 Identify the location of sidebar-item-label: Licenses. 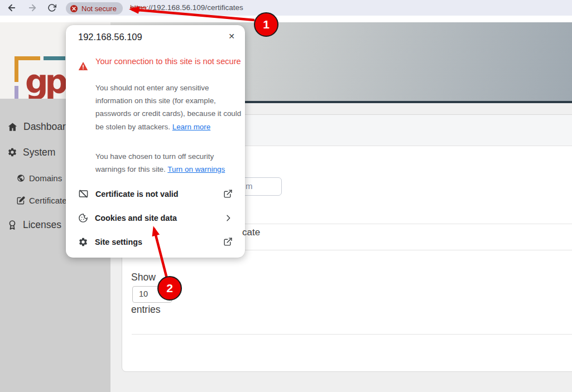
(42, 225).